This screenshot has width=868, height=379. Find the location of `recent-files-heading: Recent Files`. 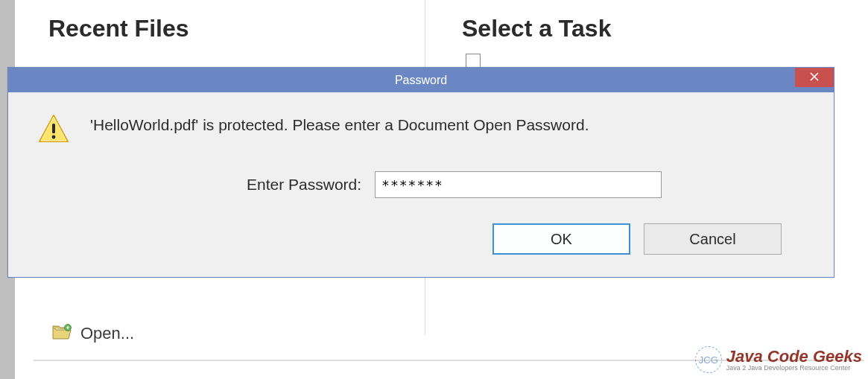

recent-files-heading: Recent Files is located at coordinates (119, 28).